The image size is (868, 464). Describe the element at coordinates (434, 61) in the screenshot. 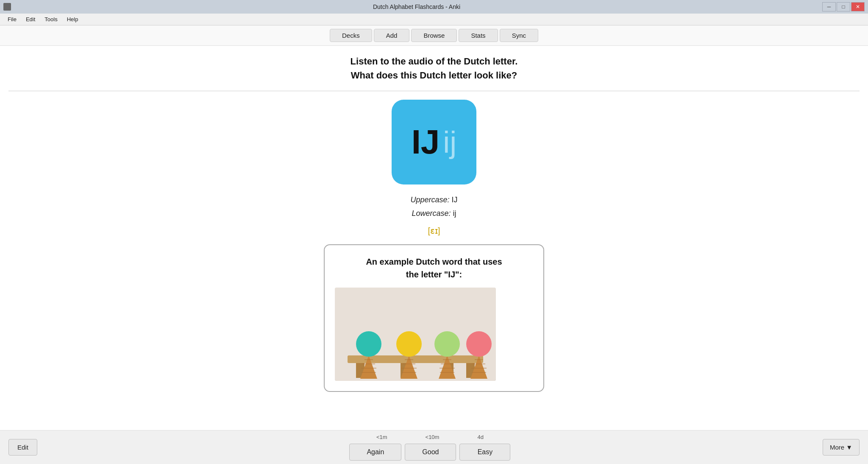

I see `question-line1: Listen to the audio of the Dutch letter.` at that location.